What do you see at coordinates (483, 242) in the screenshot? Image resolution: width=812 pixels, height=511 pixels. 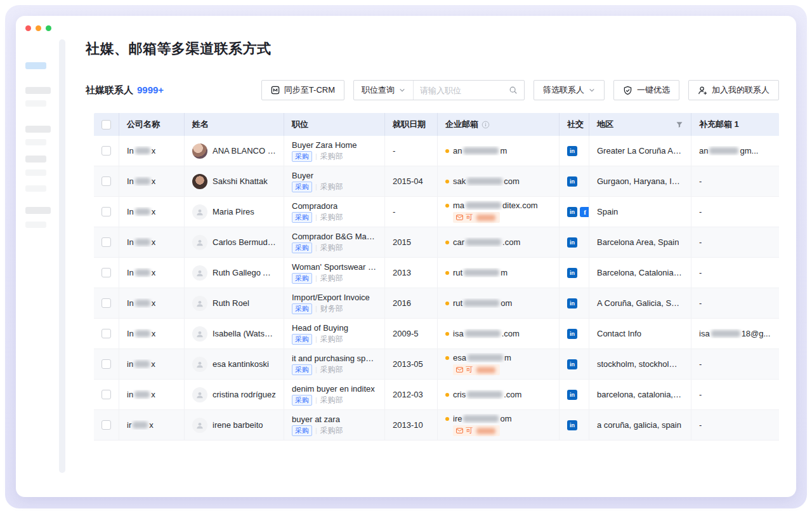 I see `email-value: car.com` at bounding box center [483, 242].